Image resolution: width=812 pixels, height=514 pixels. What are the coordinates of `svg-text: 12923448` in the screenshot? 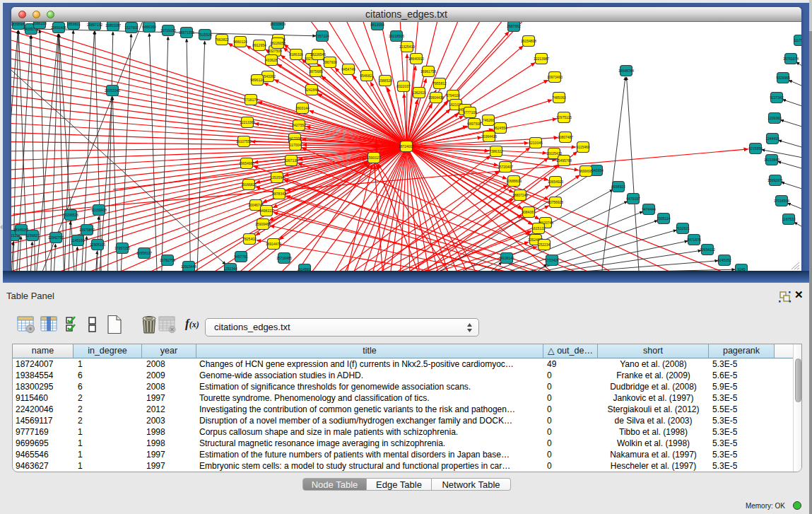 It's located at (189, 267).